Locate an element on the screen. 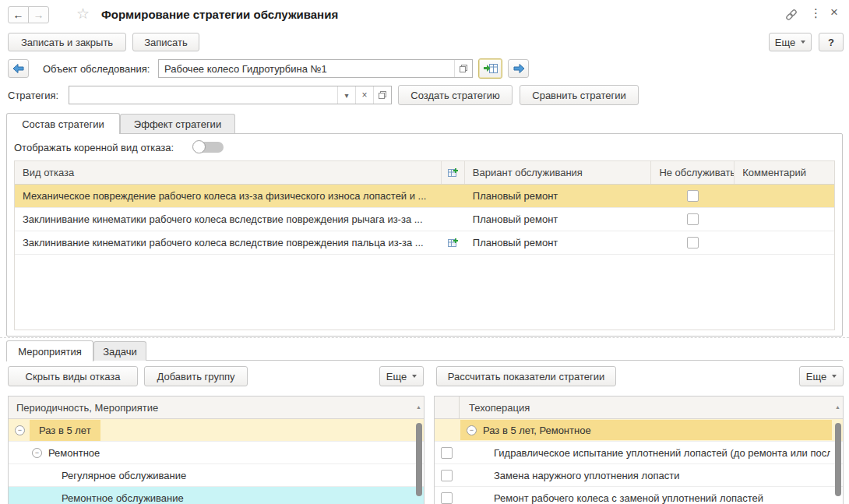  tree-row-group: − Ремонтное is located at coordinates (217, 453).